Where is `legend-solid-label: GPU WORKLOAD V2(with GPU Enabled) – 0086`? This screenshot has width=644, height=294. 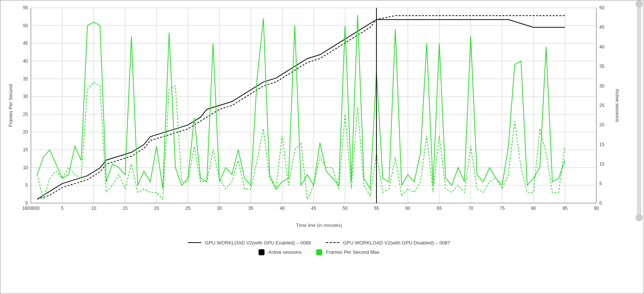 legend-solid-label: GPU WORKLOAD V2(with GPU Enabled) – 0086 is located at coordinates (258, 243).